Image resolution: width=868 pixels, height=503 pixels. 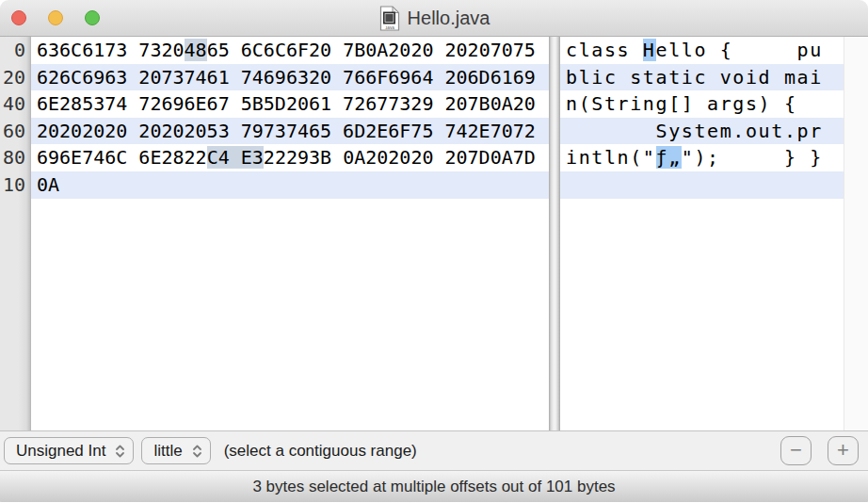 What do you see at coordinates (856, 234) in the screenshot?
I see `vertical-scrollbar` at bounding box center [856, 234].